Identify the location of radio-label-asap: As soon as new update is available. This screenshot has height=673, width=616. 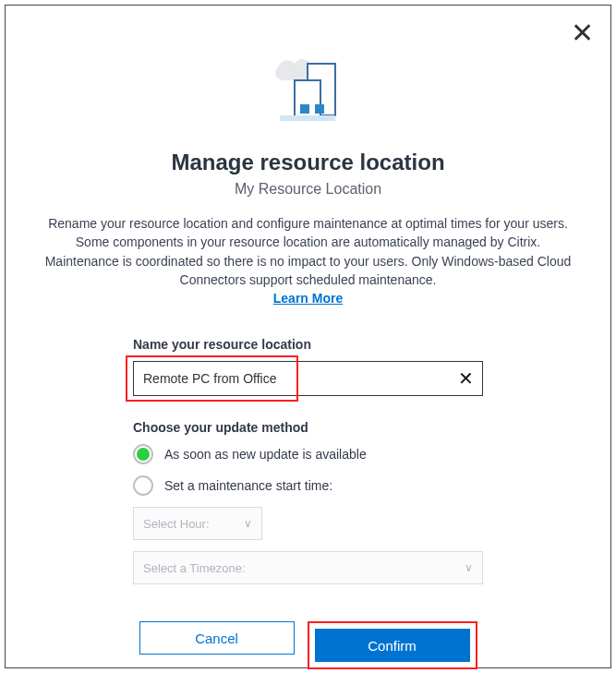
(266, 454).